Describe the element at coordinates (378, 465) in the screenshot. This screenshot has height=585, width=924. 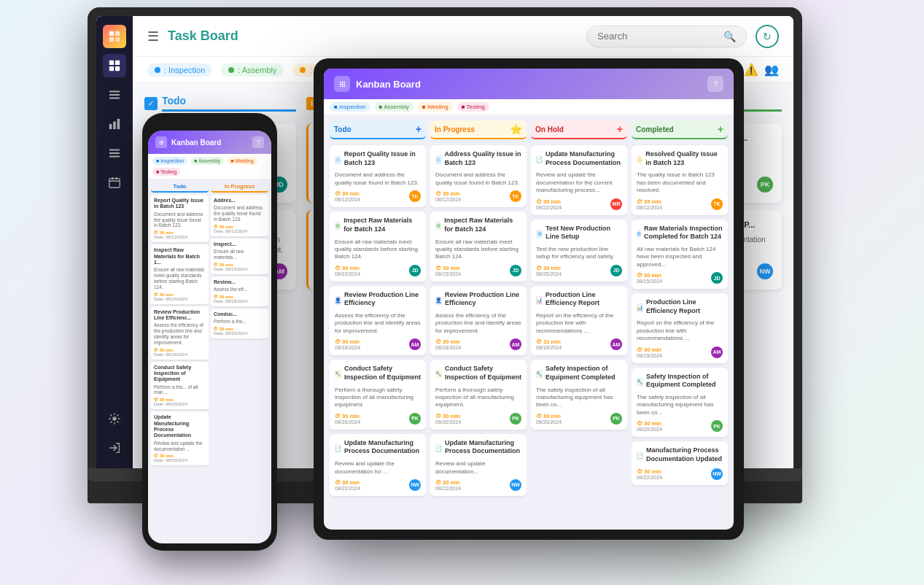
I see `tablet-card-todo-4: 📄 Update Manufacturing Process Documenta…` at that location.